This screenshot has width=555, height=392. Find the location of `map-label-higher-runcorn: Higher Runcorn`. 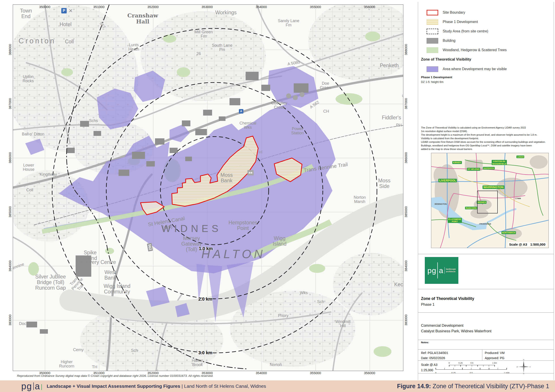

map-label-higher-runcorn: Higher Runcorn is located at coordinates (67, 364).